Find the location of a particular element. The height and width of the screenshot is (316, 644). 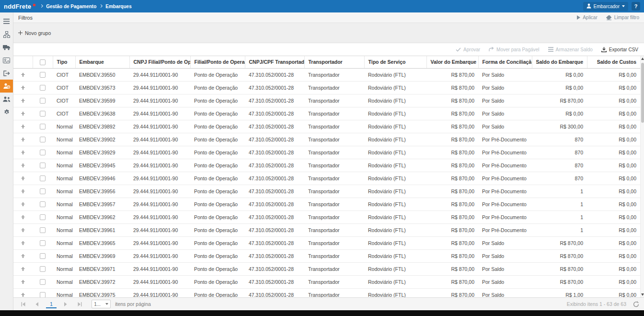

column-header-valor-embarque: Valor do Embarque is located at coordinates (452, 62).